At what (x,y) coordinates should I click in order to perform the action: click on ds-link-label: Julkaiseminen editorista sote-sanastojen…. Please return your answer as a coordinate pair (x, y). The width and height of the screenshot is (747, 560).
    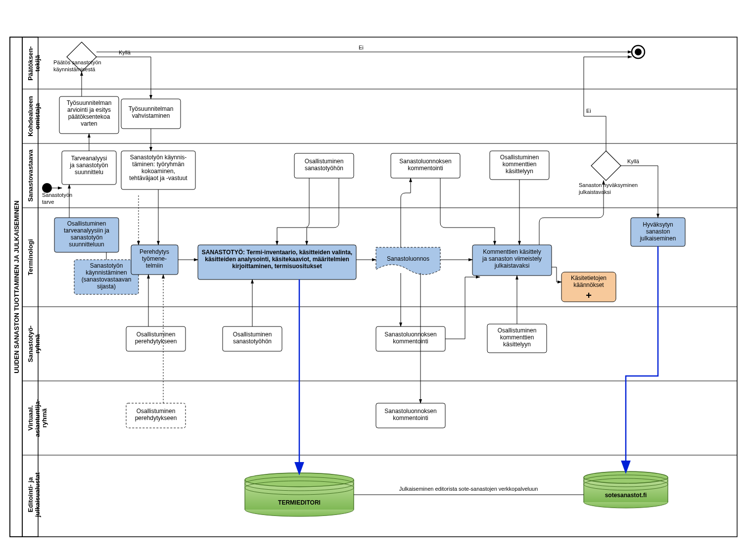
    Looking at the image, I should click on (469, 489).